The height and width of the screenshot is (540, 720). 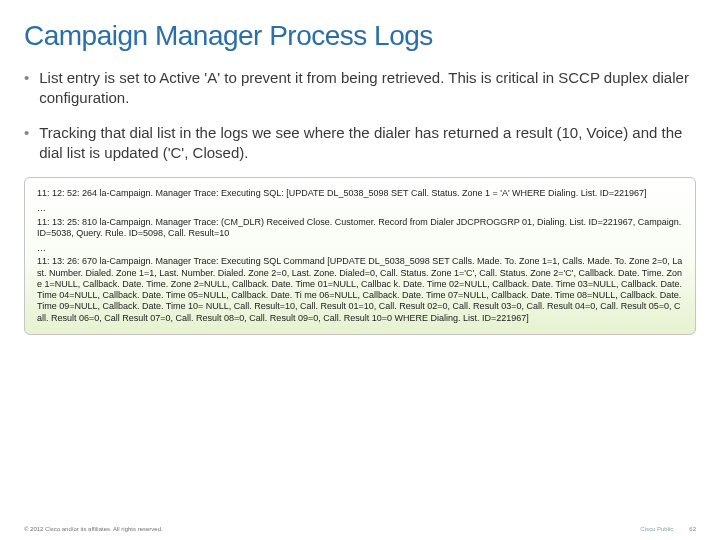 I want to click on classification-text: Cisco Public, so click(x=656, y=529).